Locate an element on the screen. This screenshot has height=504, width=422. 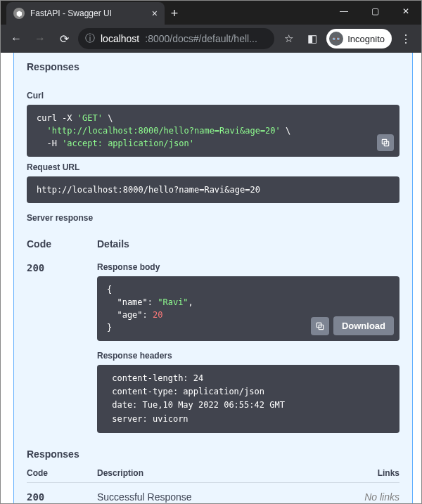
close-window-button: ✕ is located at coordinates (406, 11).